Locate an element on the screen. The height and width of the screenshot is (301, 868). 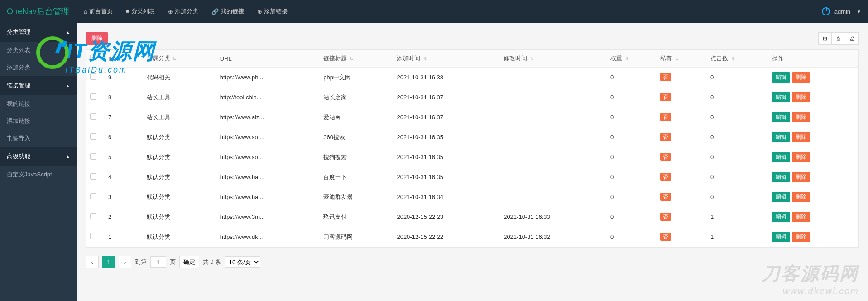
per-page-select: 10 条/页 is located at coordinates (243, 262).